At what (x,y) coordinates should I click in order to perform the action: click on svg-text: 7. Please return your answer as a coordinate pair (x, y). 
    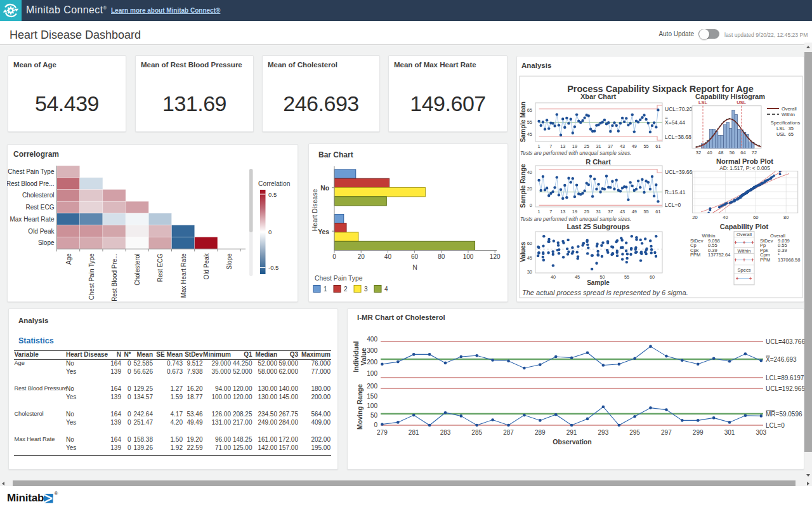
    Looking at the image, I should click on (551, 212).